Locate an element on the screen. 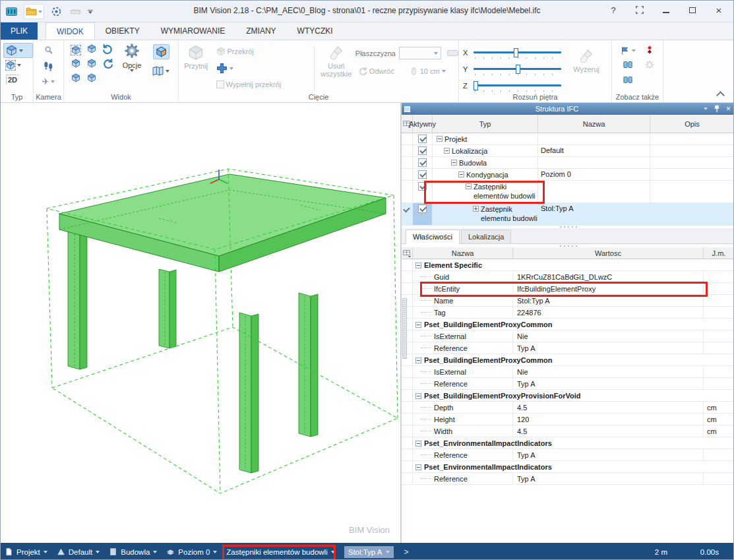 The image size is (734, 560). column-header-prop-jm: J.m. is located at coordinates (719, 253).